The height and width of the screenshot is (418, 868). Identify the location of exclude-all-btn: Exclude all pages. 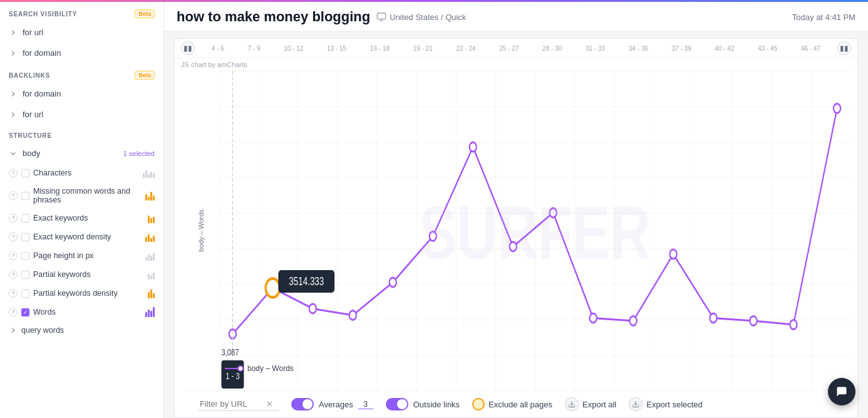
(512, 404).